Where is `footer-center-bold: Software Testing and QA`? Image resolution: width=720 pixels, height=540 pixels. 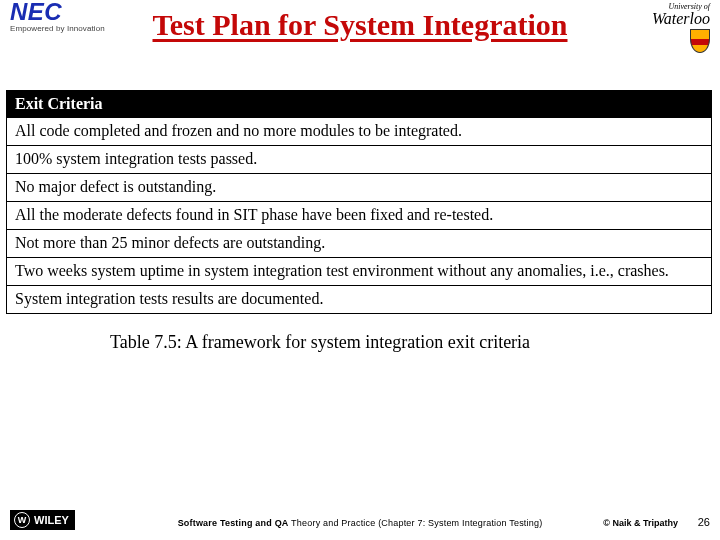
footer-center-bold: Software Testing and QA is located at coordinates (234, 523).